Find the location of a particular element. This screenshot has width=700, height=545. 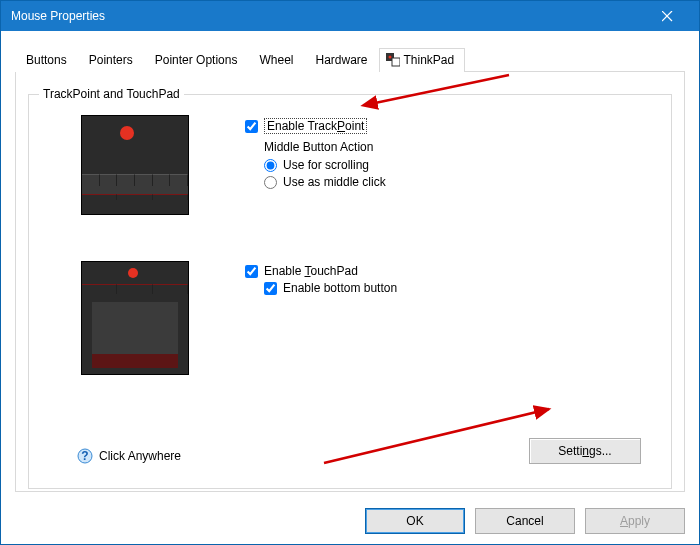

enable-touchpad-checkbox: Enable TouchPad is located at coordinates (321, 271).